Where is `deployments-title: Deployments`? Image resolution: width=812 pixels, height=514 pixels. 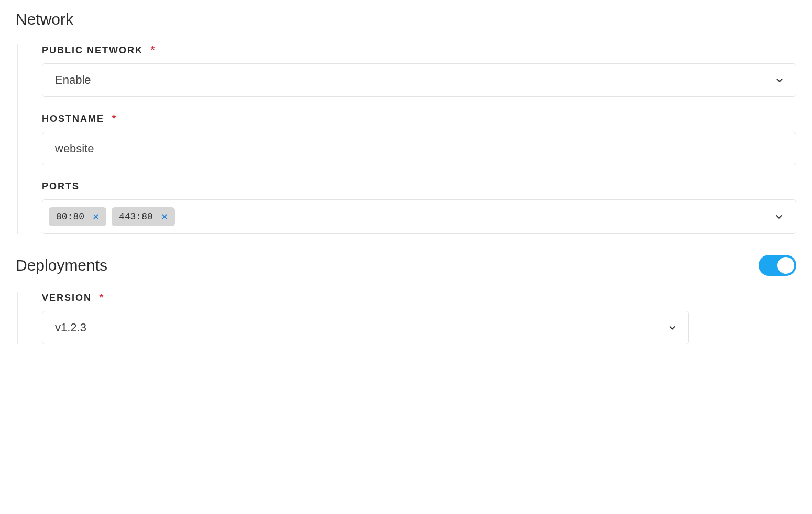
deployments-title: Deployments is located at coordinates (62, 265).